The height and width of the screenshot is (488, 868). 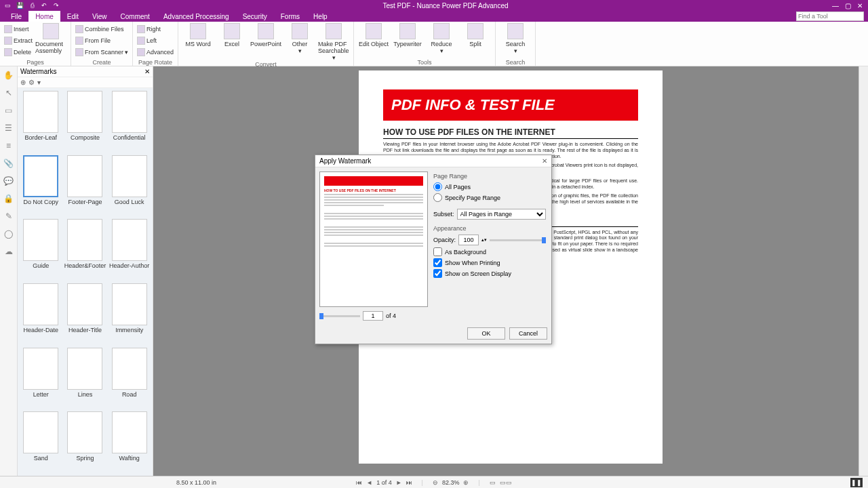 I want to click on from-file-button: From File, so click(x=102, y=41).